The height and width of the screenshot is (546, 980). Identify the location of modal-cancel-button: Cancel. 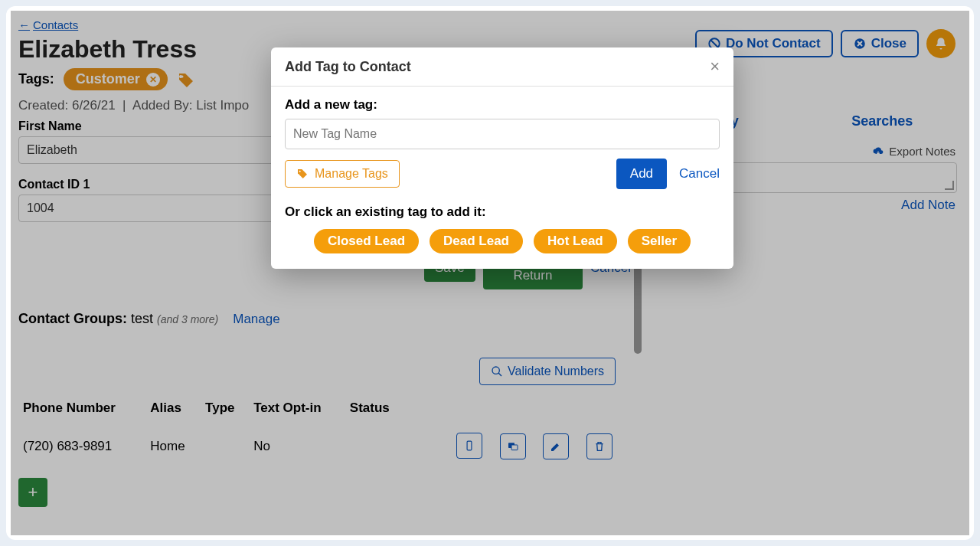
(700, 174).